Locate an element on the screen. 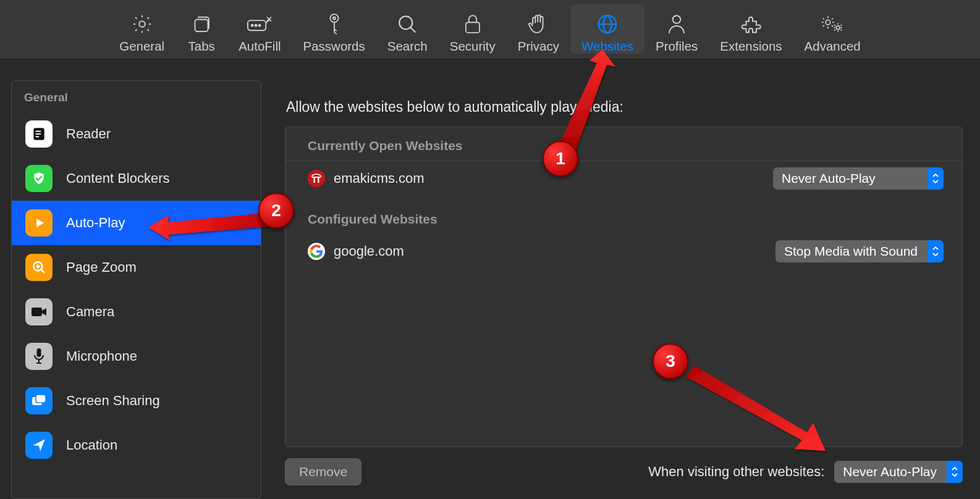 The width and height of the screenshot is (980, 499). default-policy-select: Never Auto-Play is located at coordinates (898, 472).